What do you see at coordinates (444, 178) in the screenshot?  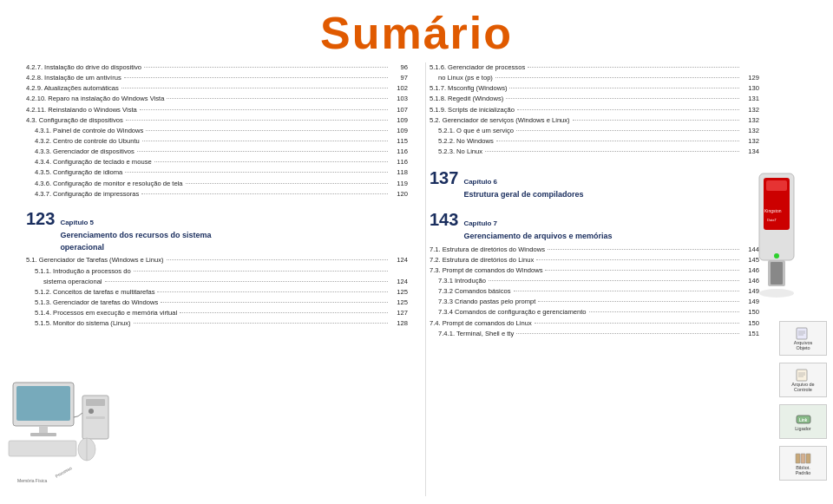 I see `chapter6-number: 137` at bounding box center [444, 178].